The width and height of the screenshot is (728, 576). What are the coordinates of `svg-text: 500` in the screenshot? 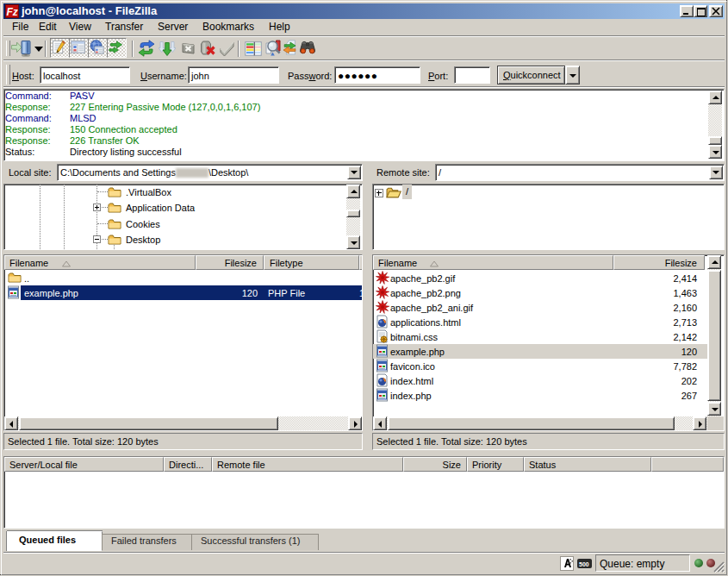 It's located at (584, 564).